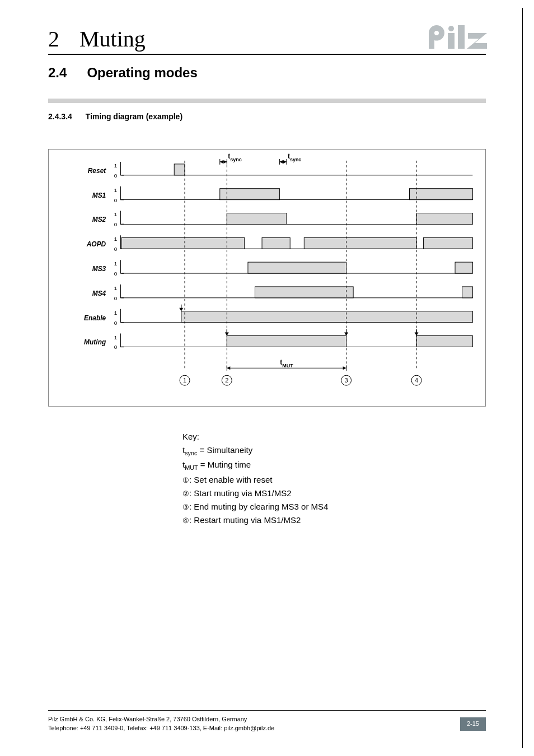 The width and height of the screenshot is (534, 756). Describe the element at coordinates (322, 465) in the screenshot. I see `key-line: tMUT = Muting time` at that location.